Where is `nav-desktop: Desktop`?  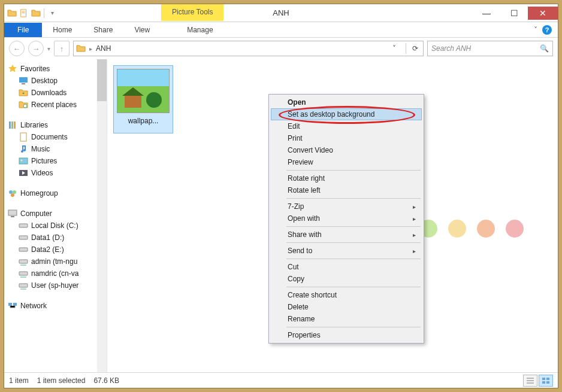
nav-desktop: Desktop is located at coordinates (55, 81).